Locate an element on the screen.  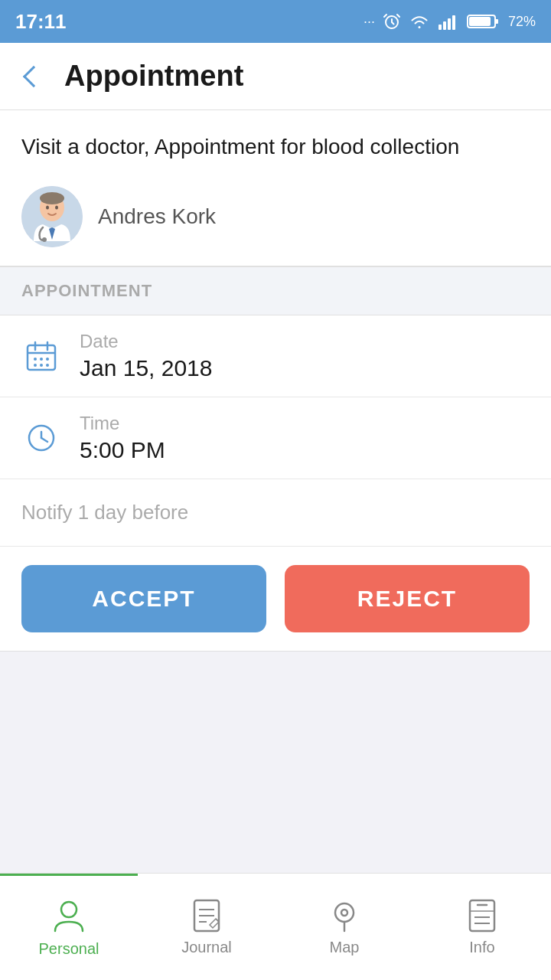
battery-icon is located at coordinates (484, 21).